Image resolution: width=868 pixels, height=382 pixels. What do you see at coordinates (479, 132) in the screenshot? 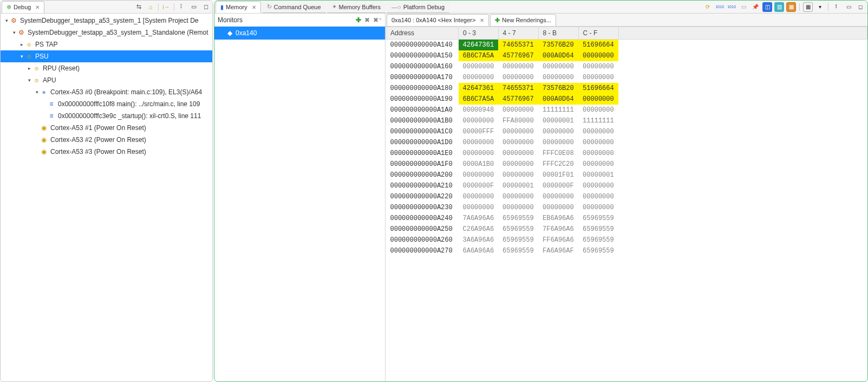
I see `mem-cell: 00000FFF` at bounding box center [479, 132].